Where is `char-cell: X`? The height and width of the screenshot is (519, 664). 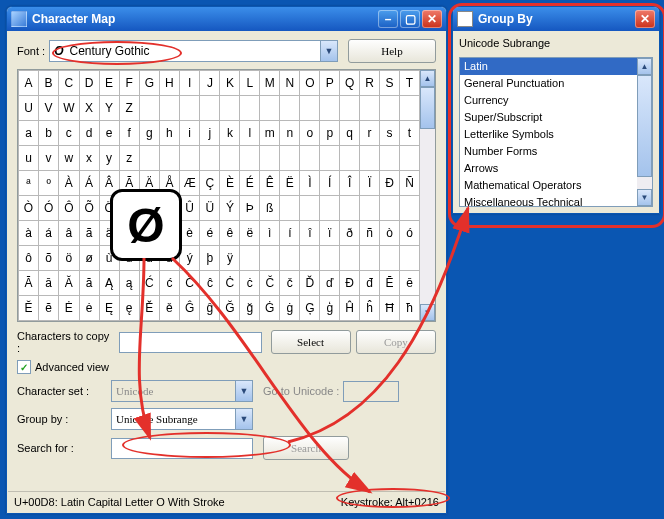
char-cell: X is located at coordinates (89, 108).